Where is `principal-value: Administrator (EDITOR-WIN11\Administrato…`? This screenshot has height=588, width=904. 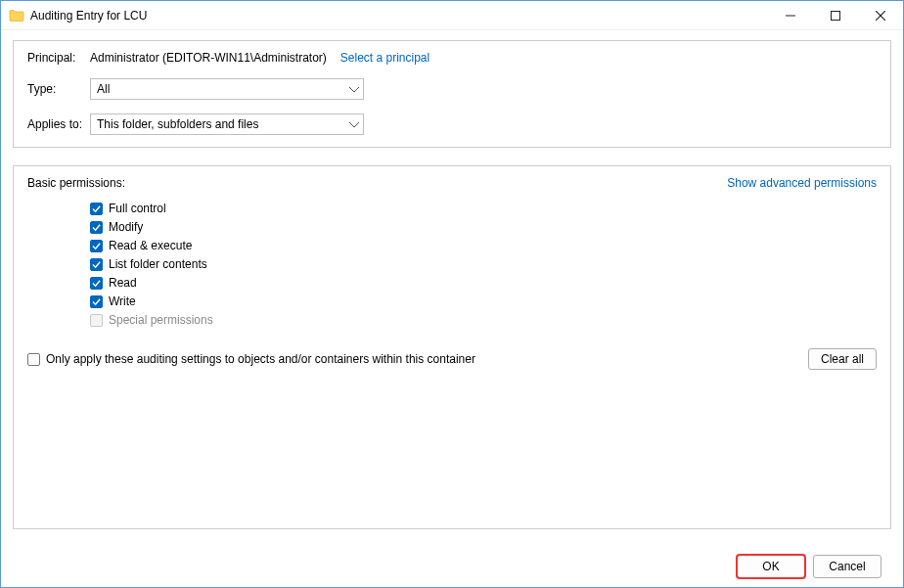
principal-value: Administrator (EDITOR-WIN11\Administrato… is located at coordinates (208, 58).